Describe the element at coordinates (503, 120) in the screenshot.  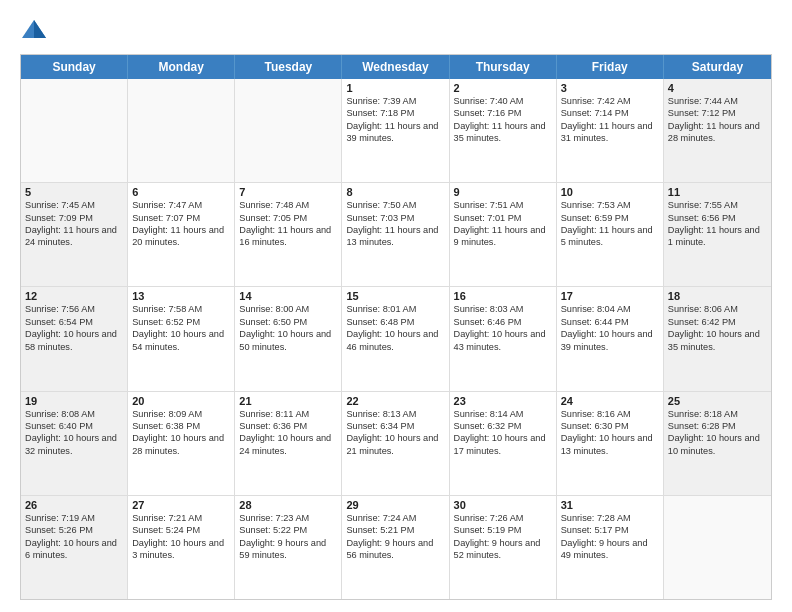
I see `day-info: Sunrise: 7:40 AM Sunset: 7:16 PM Dayligh…` at that location.